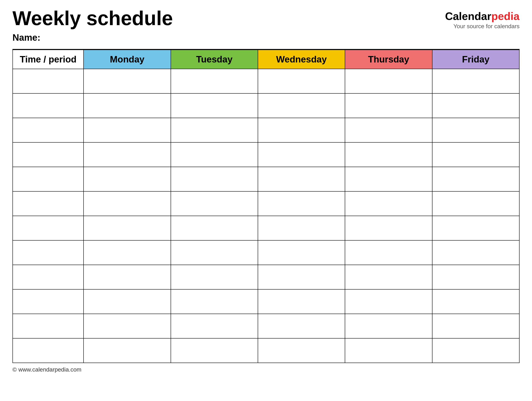  Describe the element at coordinates (266, 370) in the screenshot. I see `footer: © www.calendarpedia.com` at that location.